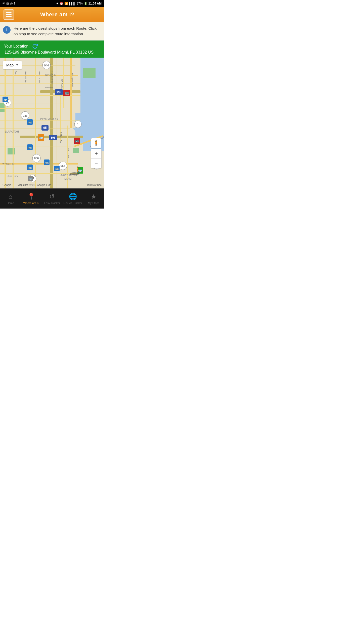 The image size is (362, 644). Describe the element at coordinates (73, 199) in the screenshot. I see `nav-routes-tracker: 🌐 Routes Tracker` at that location.